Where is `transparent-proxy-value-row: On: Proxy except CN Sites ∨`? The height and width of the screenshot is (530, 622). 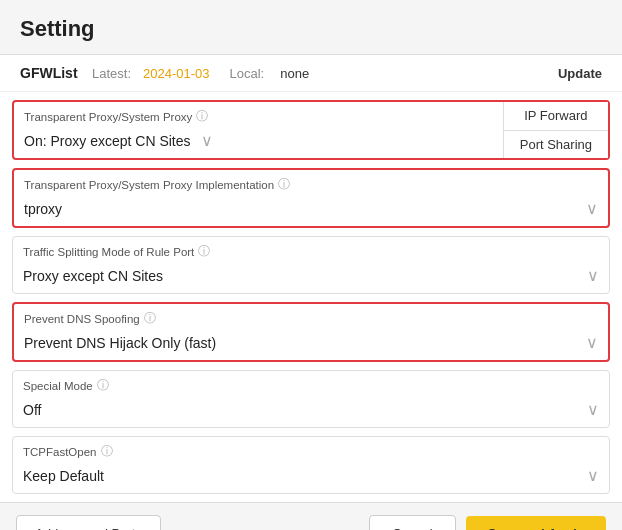 transparent-proxy-value-row: On: Proxy except CN Sites ∨ is located at coordinates (258, 142).